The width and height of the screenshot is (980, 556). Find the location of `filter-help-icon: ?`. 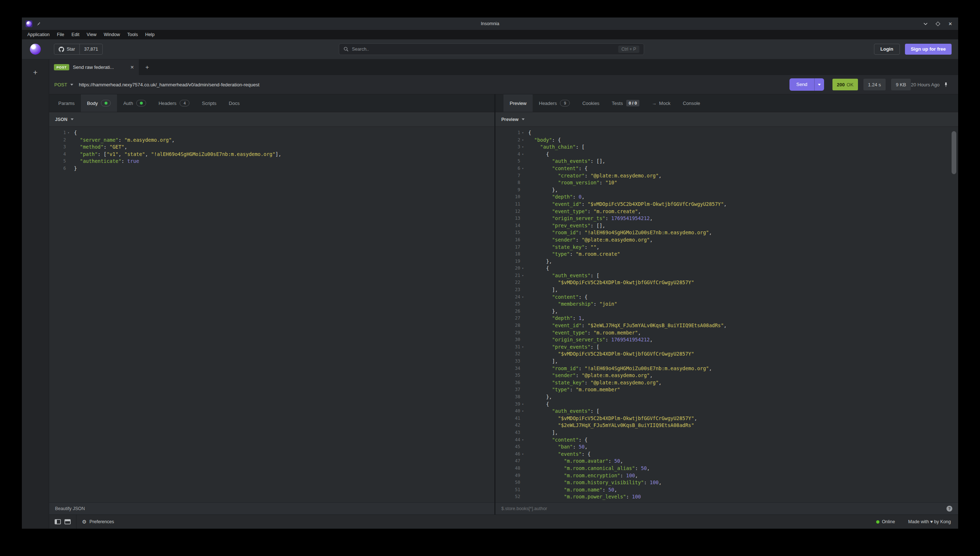

filter-help-icon: ? is located at coordinates (949, 509).